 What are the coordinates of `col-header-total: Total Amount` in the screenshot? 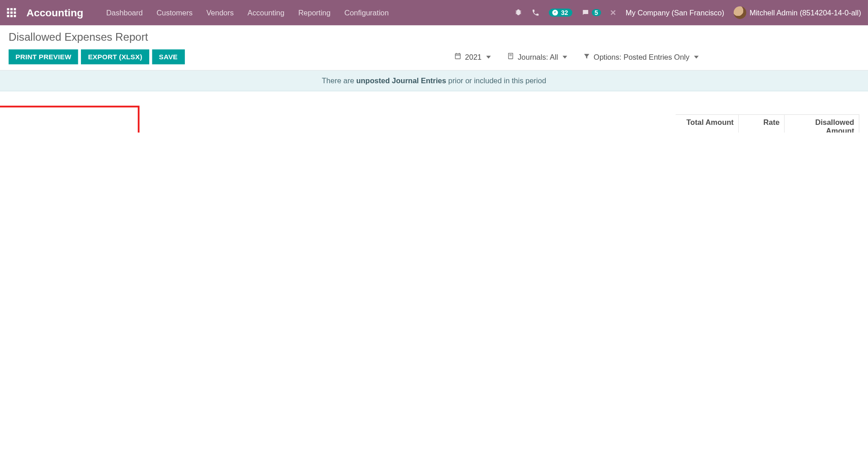 It's located at (708, 124).